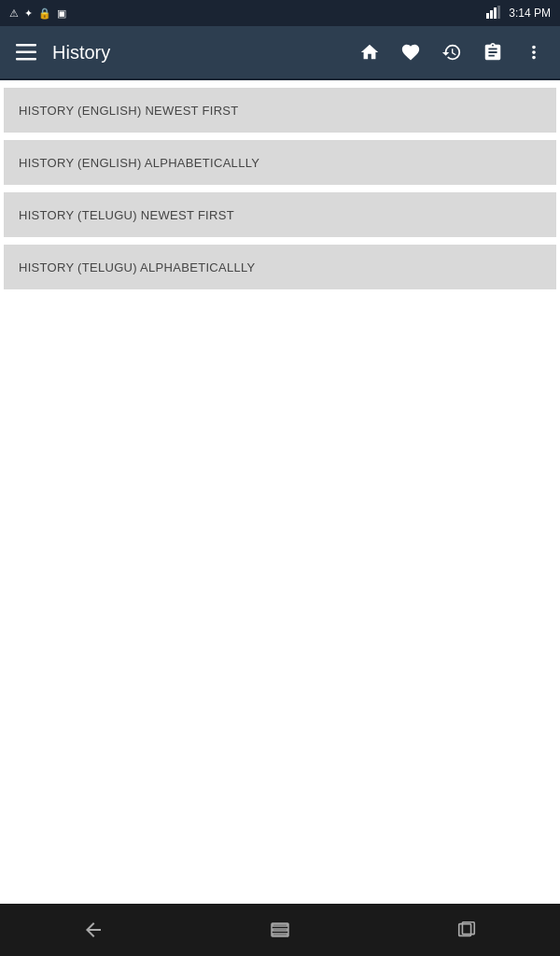  I want to click on status-bar-right: 3:14 PM, so click(519, 13).